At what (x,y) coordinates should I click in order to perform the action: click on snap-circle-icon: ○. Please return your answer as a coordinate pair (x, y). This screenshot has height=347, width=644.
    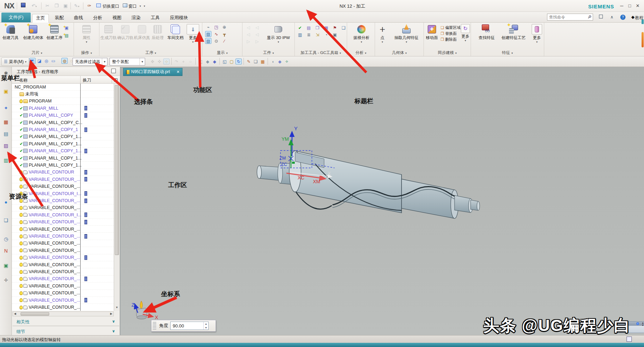
    Looking at the image, I should click on (190, 61).